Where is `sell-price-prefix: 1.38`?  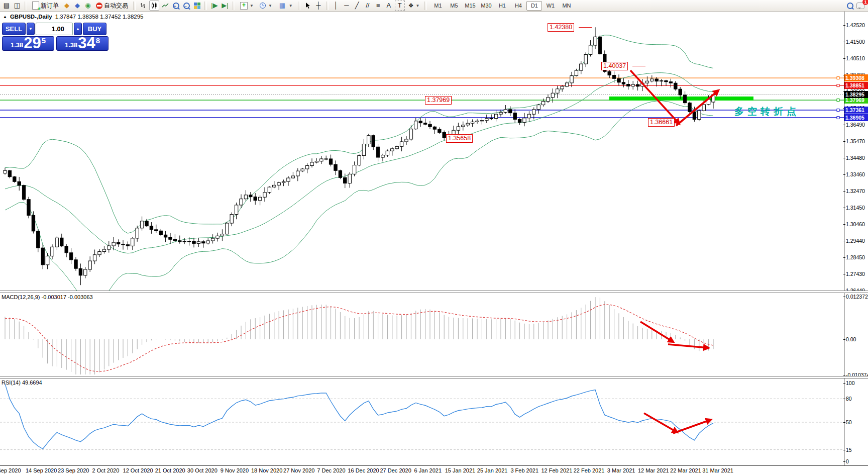
sell-price-prefix: 1.38 is located at coordinates (17, 45).